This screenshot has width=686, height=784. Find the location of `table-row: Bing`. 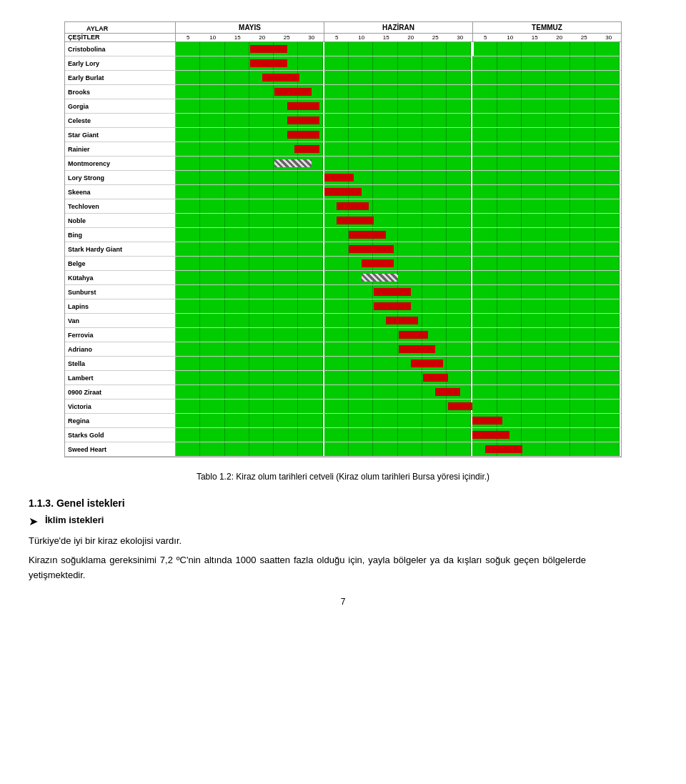

table-row: Bing is located at coordinates (343, 235).